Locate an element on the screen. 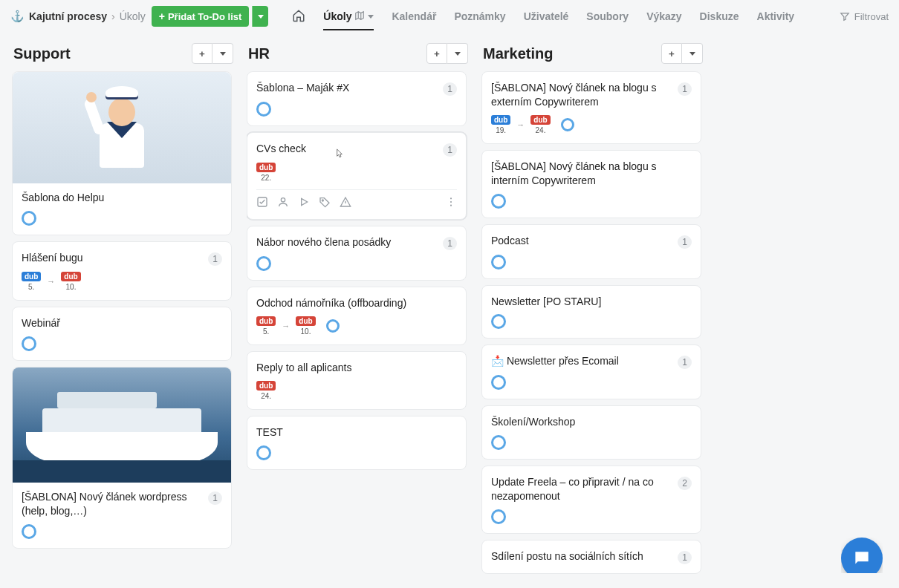 The width and height of the screenshot is (899, 588). date-chip: dub 22. is located at coordinates (266, 172).